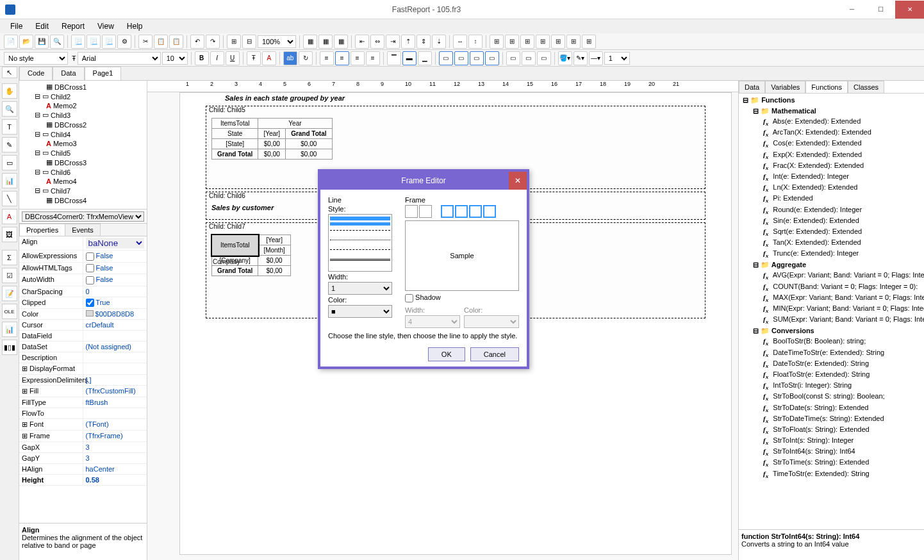 The width and height of the screenshot is (924, 560). Describe the element at coordinates (832, 144) in the screenshot. I see `func-item: fx Cos(e: Extended): Extended` at that location.